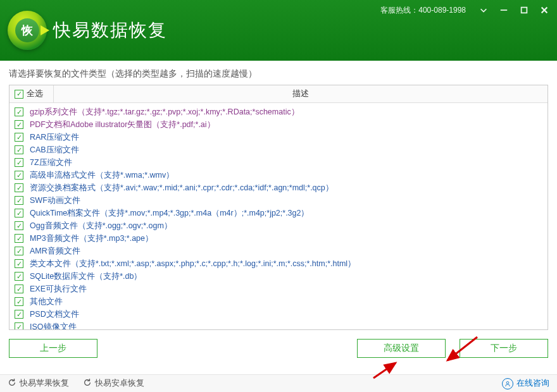 The image size is (557, 392). What do you see at coordinates (278, 226) in the screenshot?
I see `table-row: Ogg音频文件（支持*.ogg;*.ogv;*.ogm）` at bounding box center [278, 226].